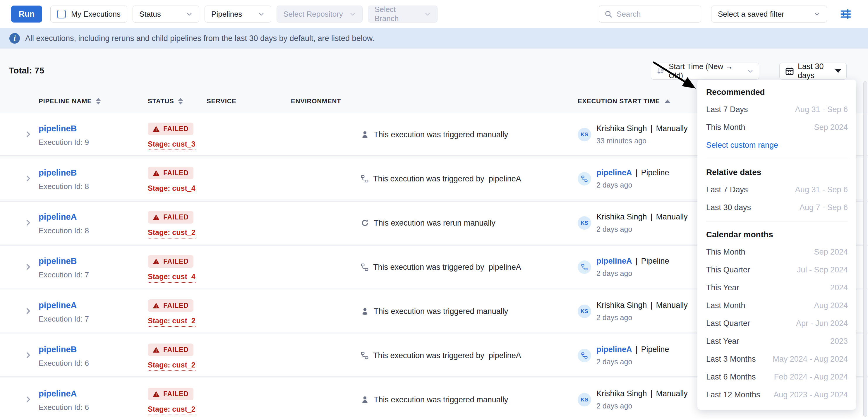 The width and height of the screenshot is (868, 419). Describe the element at coordinates (365, 311) in the screenshot. I see `user-icon` at that location.